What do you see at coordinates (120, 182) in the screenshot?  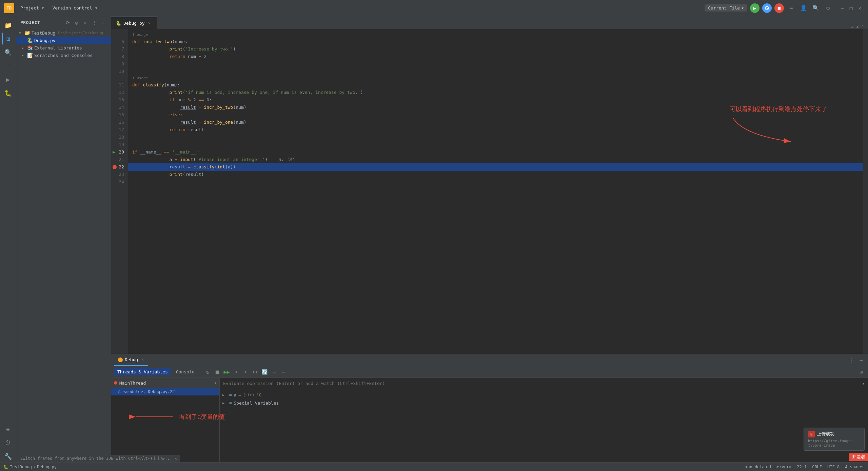 I see `line-24: 24` at bounding box center [120, 182].